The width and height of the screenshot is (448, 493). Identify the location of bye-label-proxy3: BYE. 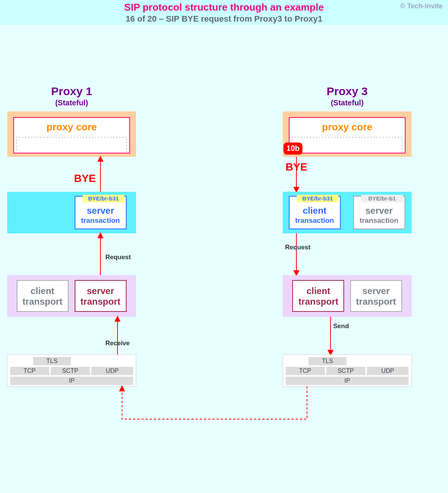
(296, 167).